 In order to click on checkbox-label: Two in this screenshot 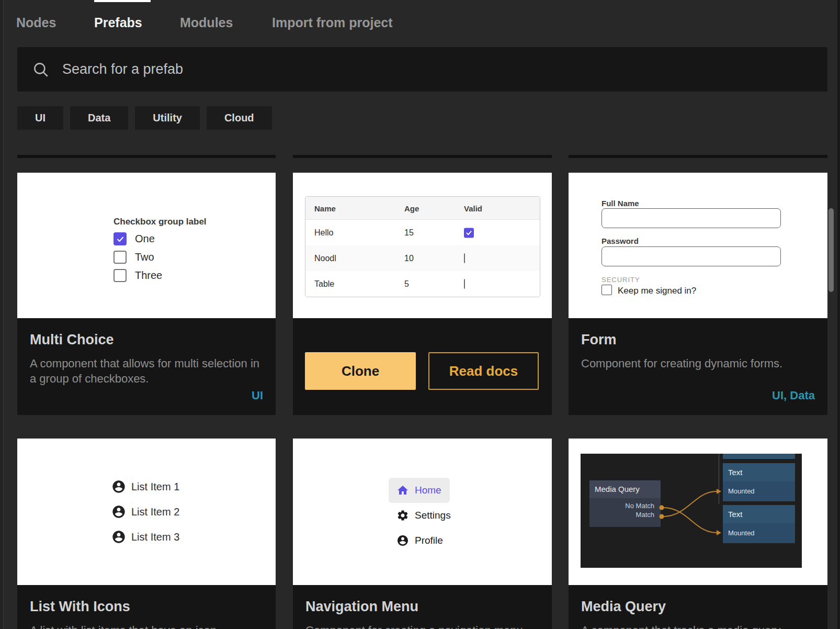, I will do `click(144, 257)`.